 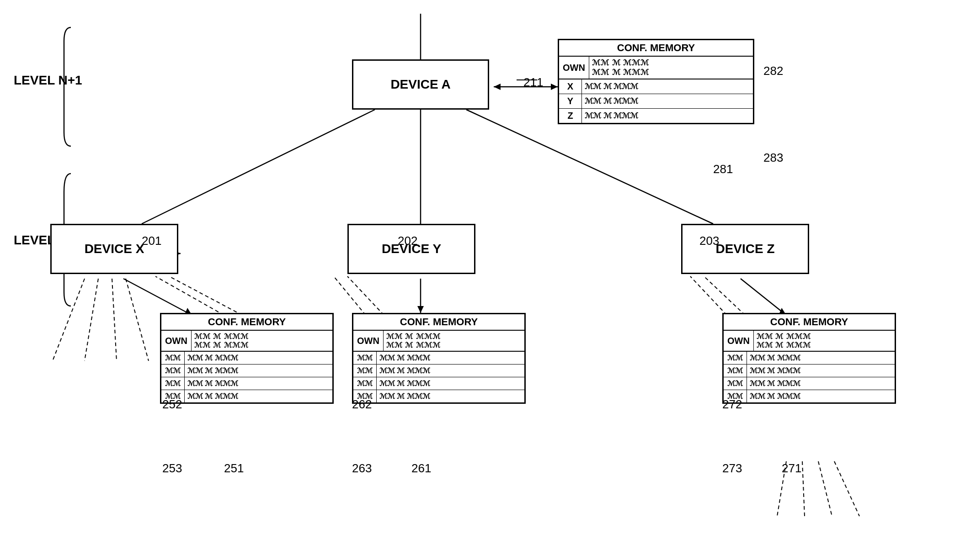 What do you see at coordinates (362, 469) in the screenshot?
I see `ref-263: 263` at bounding box center [362, 469].